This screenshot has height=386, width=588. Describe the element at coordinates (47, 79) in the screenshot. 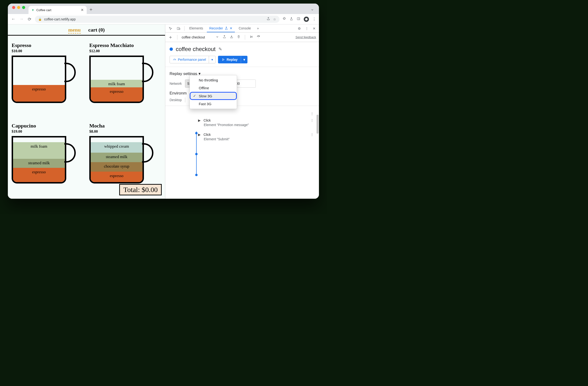

I see `product-card: Espresso $10.00 espresso` at that location.